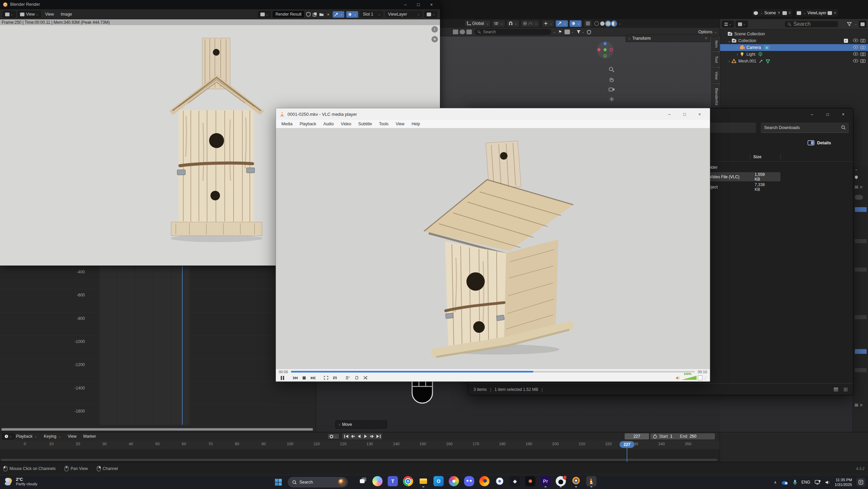 The width and height of the screenshot is (868, 489). What do you see at coordinates (794, 54) in the screenshot?
I see `outliner-row: › Light ▣` at bounding box center [794, 54].